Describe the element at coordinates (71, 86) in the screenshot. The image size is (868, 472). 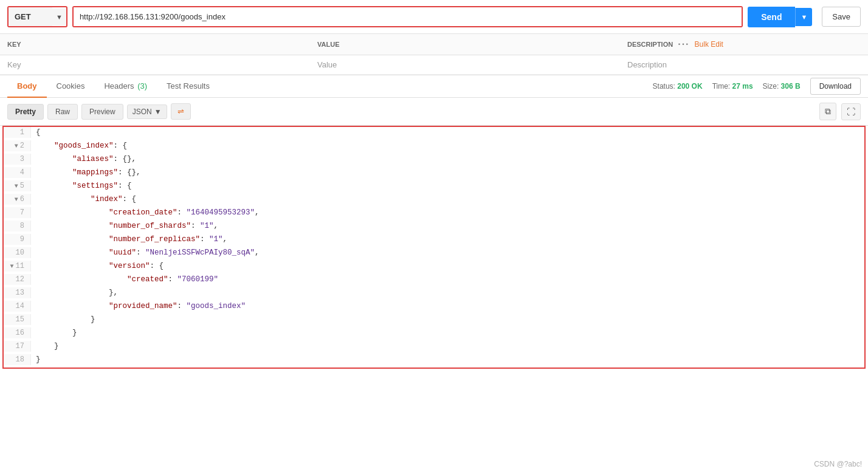
I see `tab-cookies: Cookies` at that location.